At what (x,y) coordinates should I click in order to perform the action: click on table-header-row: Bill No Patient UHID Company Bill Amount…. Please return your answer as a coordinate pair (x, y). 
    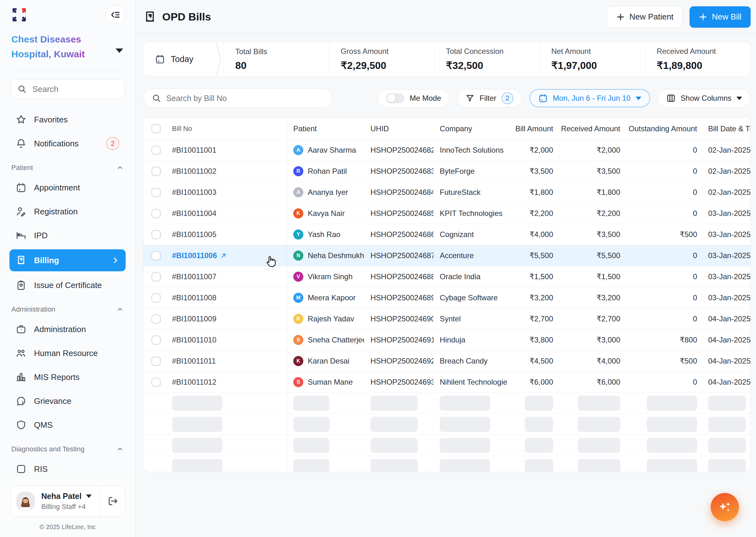
    Looking at the image, I should click on (447, 129).